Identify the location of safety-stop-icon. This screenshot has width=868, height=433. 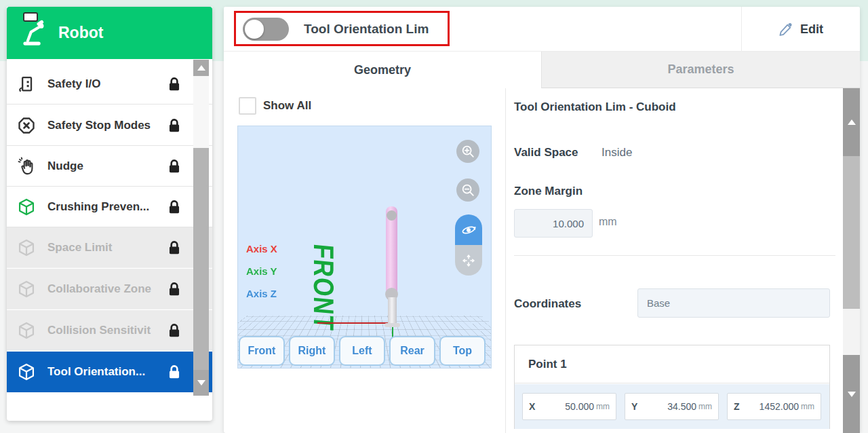
(26, 126).